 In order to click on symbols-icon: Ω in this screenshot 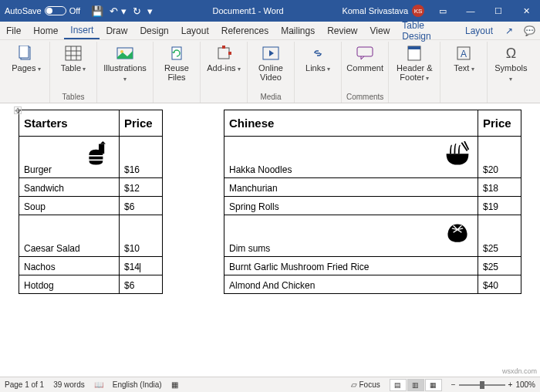, I will do `click(511, 53)`.